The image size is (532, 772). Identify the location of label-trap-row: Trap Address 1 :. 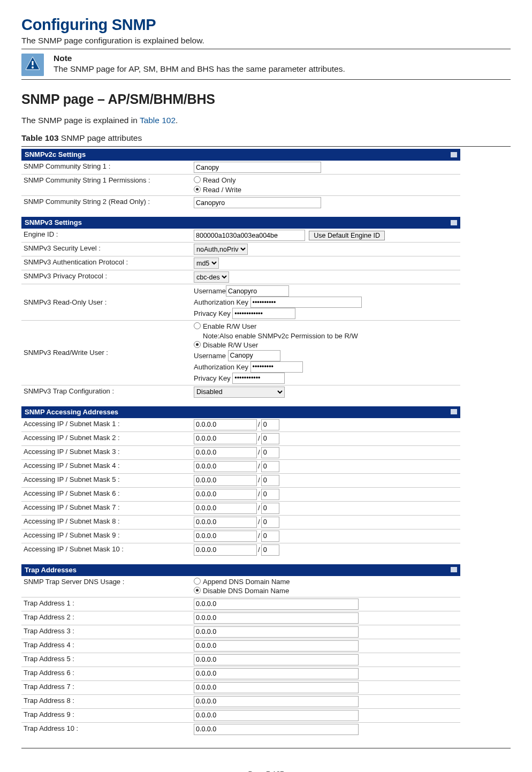
(107, 604).